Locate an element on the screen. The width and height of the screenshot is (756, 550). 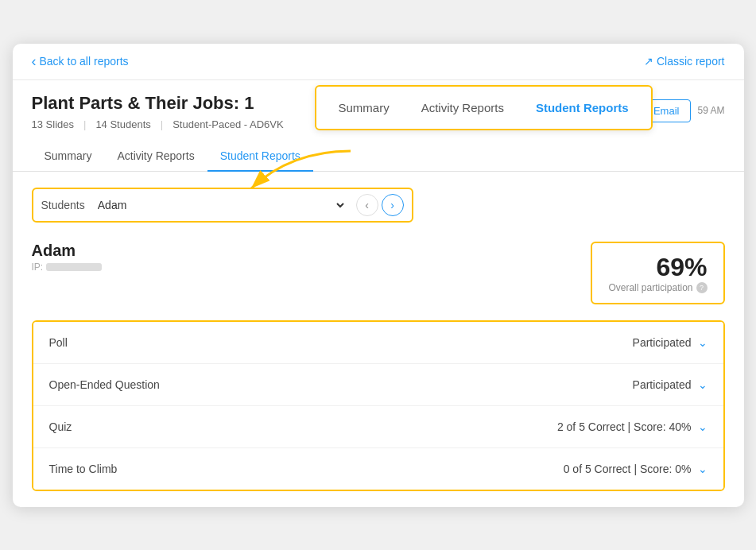
student-ip: IP: is located at coordinates (67, 267).